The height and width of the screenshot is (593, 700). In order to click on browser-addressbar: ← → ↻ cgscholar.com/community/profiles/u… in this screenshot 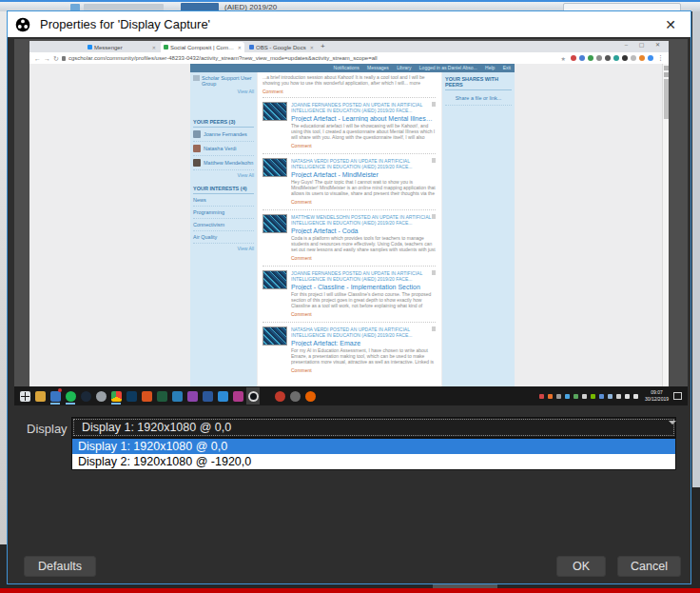, I will do `click(349, 58)`.